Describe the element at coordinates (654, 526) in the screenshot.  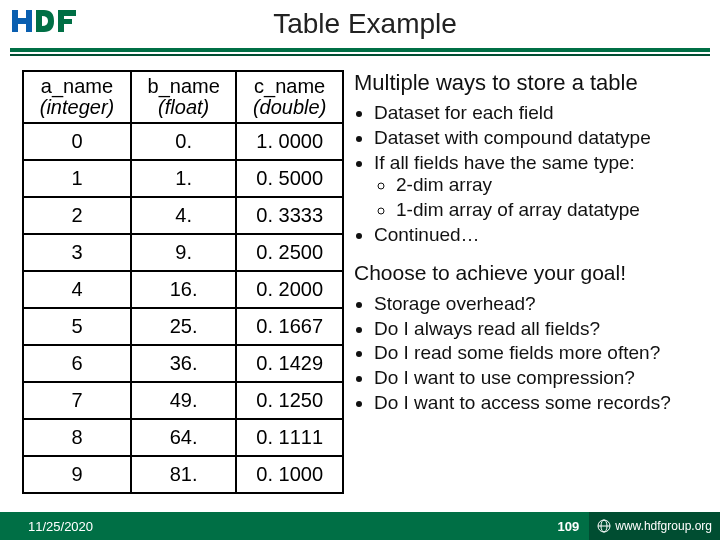
I see `footer-badge: www.hdfgroup.org` at that location.